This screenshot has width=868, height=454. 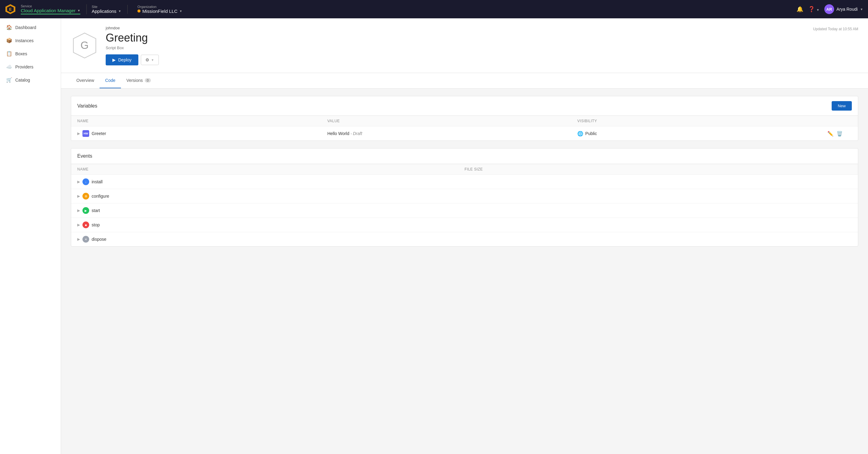 What do you see at coordinates (114, 60) in the screenshot?
I see `deploy-play-icon: ▶` at bounding box center [114, 60].